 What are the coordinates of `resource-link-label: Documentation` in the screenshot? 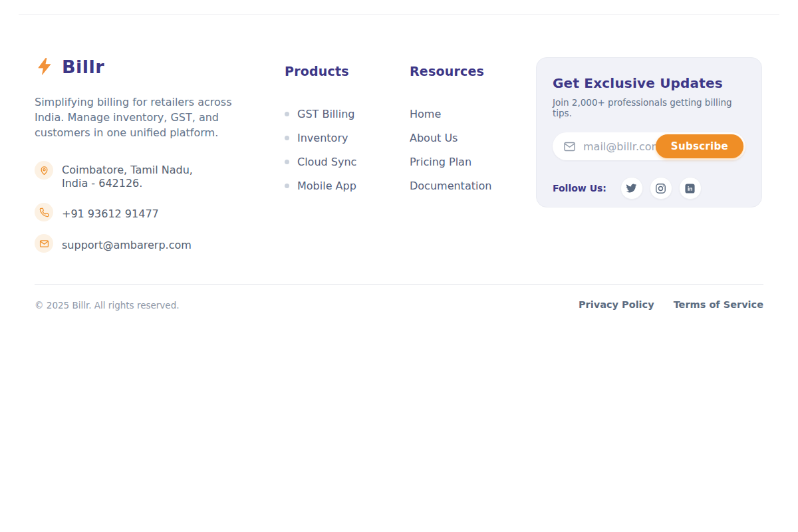 It's located at (451, 186).